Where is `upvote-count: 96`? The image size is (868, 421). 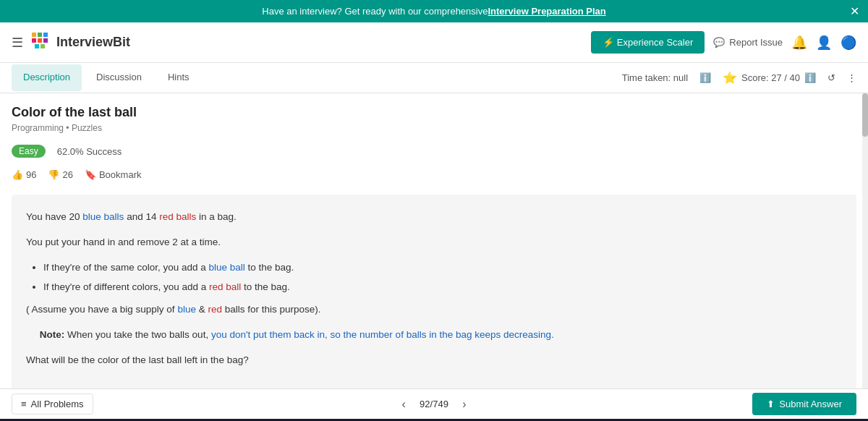
upvote-count: 96 is located at coordinates (31, 175).